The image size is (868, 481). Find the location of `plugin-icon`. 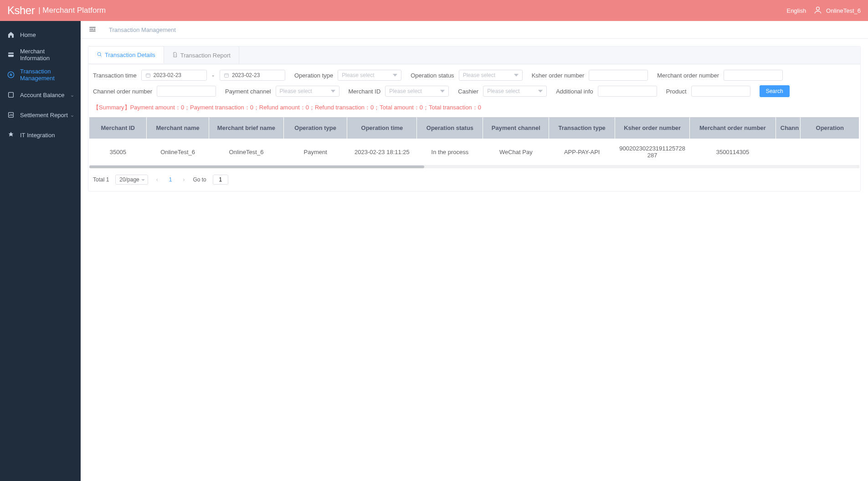

plugin-icon is located at coordinates (11, 135).